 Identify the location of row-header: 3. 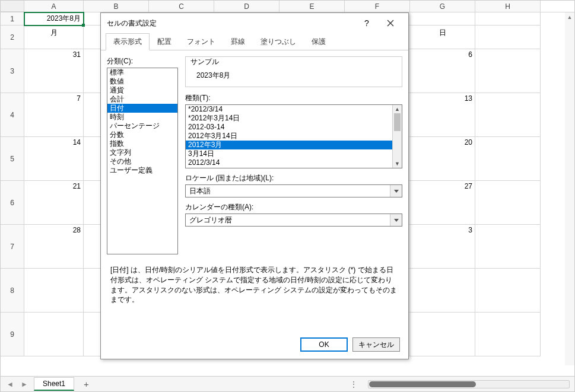
(12, 71).